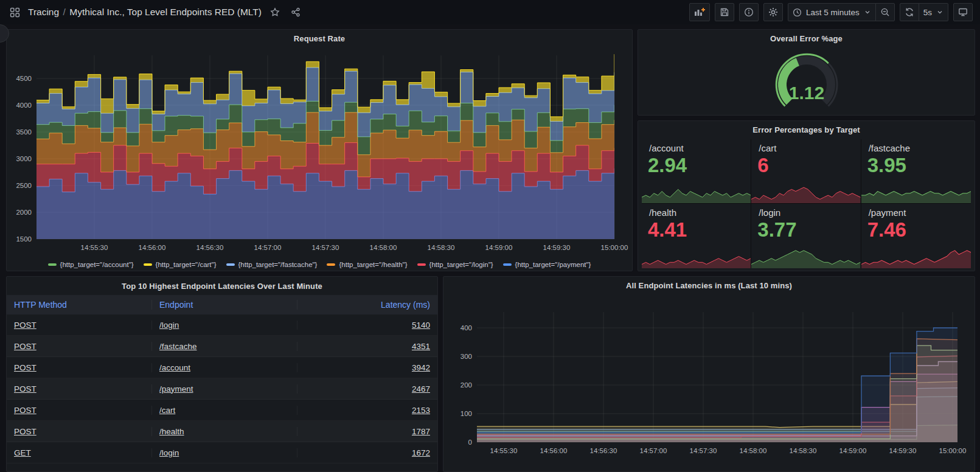  I want to click on svg-text: 2500, so click(24, 186).